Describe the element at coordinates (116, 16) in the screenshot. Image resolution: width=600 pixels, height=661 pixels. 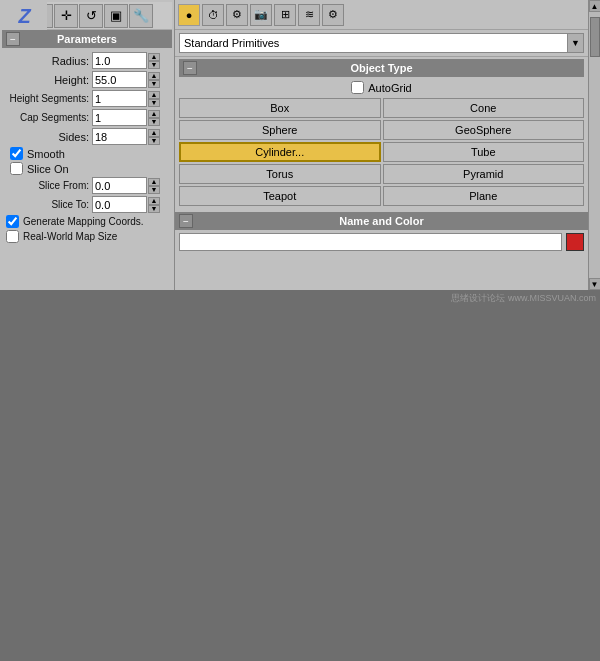
I see `toolbar-btn-scale: ▣` at that location.